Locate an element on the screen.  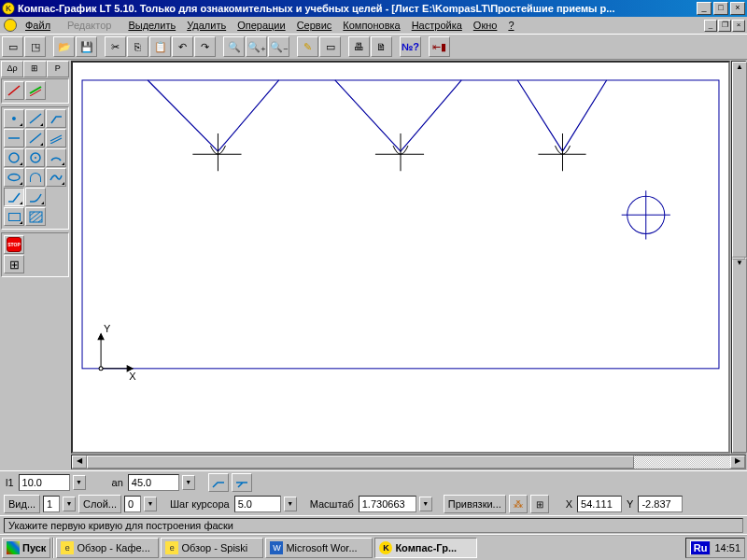
tool-leader is located at coordinates (56, 119).